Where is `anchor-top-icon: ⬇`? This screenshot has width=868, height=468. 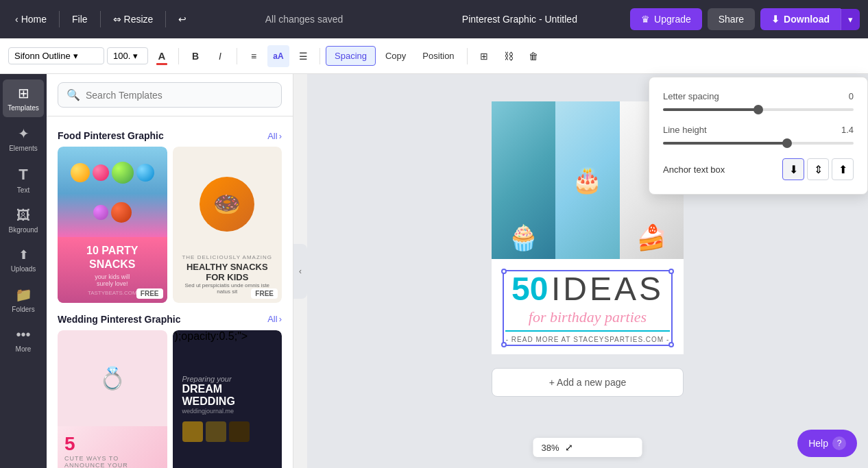
anchor-top-icon: ⬇ is located at coordinates (794, 170).